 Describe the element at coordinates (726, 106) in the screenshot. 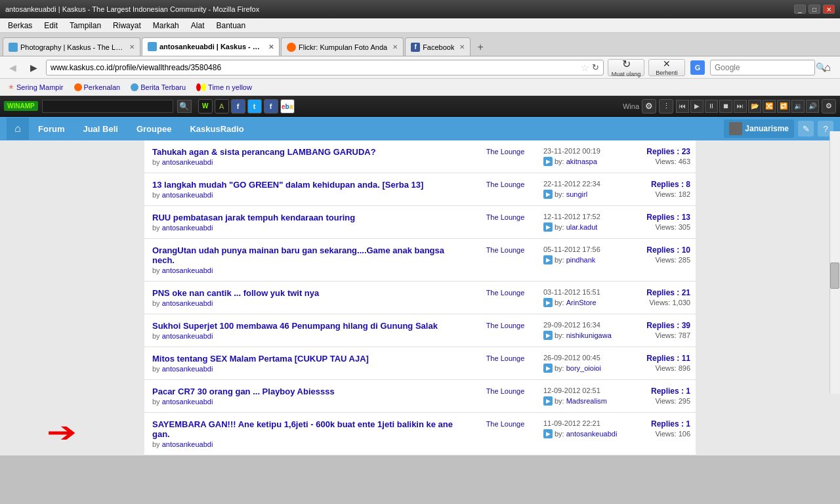

I see `winamp-stop-button: ⏹` at that location.